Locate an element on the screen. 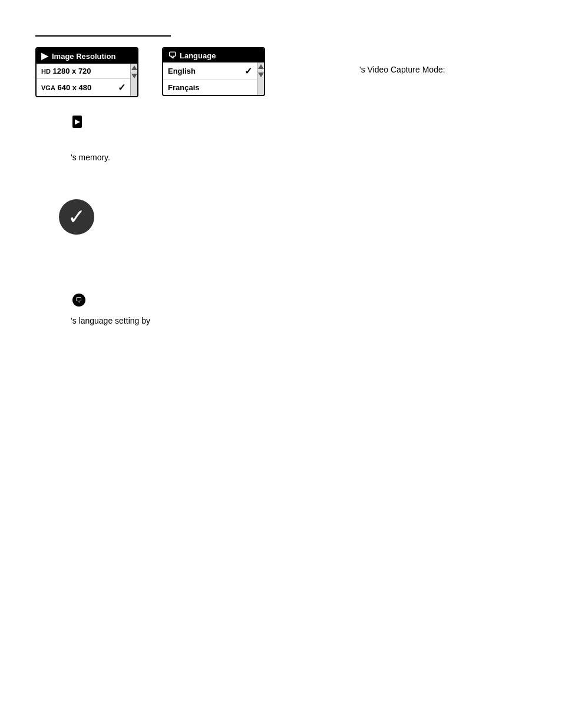  body-section-memory: 's memory. is located at coordinates (299, 158).